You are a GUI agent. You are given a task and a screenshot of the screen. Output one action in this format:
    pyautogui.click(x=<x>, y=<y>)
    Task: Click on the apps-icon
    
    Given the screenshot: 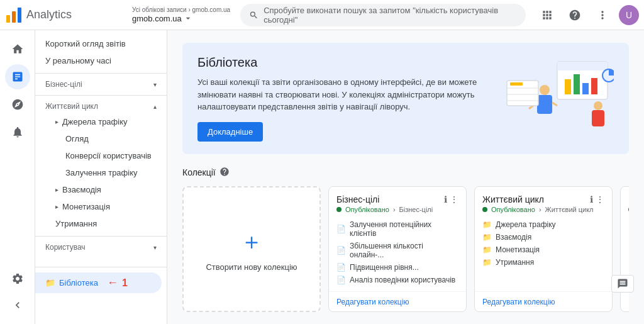 What is the action you would take?
    pyautogui.click(x=547, y=15)
    